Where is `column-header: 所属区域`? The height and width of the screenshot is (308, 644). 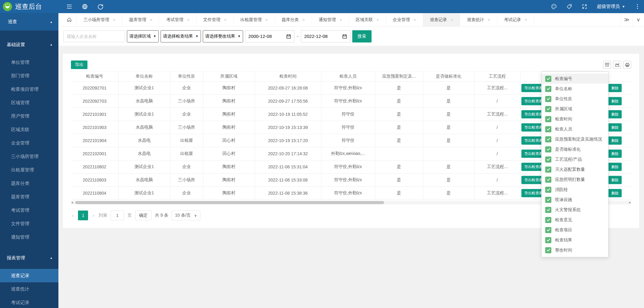
column-header: 所属区域 is located at coordinates (229, 76).